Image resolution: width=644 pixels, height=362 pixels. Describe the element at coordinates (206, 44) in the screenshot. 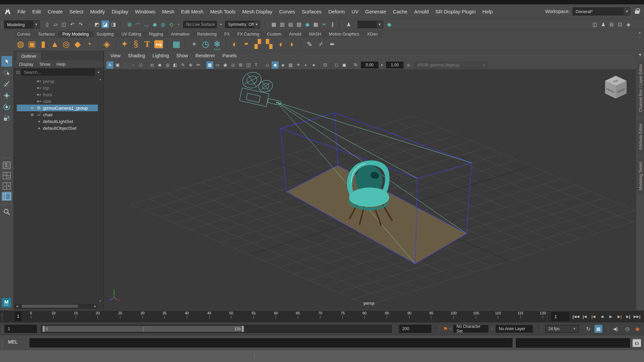

I see `time-node-icon: ◷` at that location.